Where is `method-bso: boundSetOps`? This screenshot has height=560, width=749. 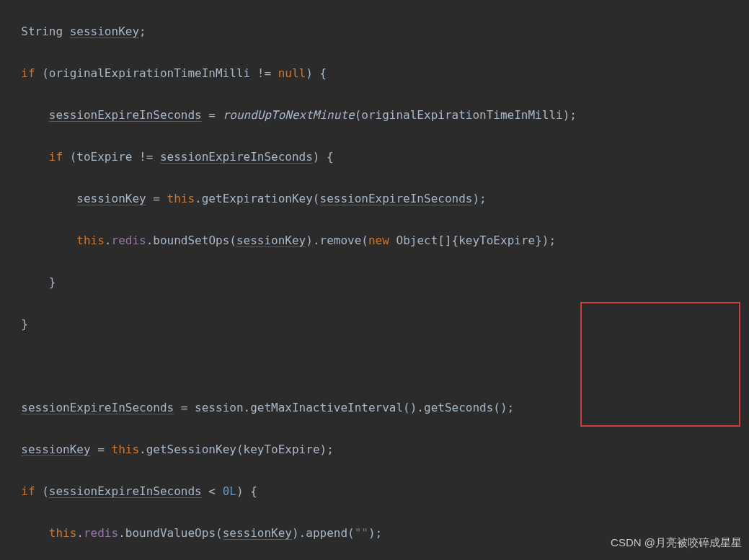 method-bso: boundSetOps is located at coordinates (191, 241).